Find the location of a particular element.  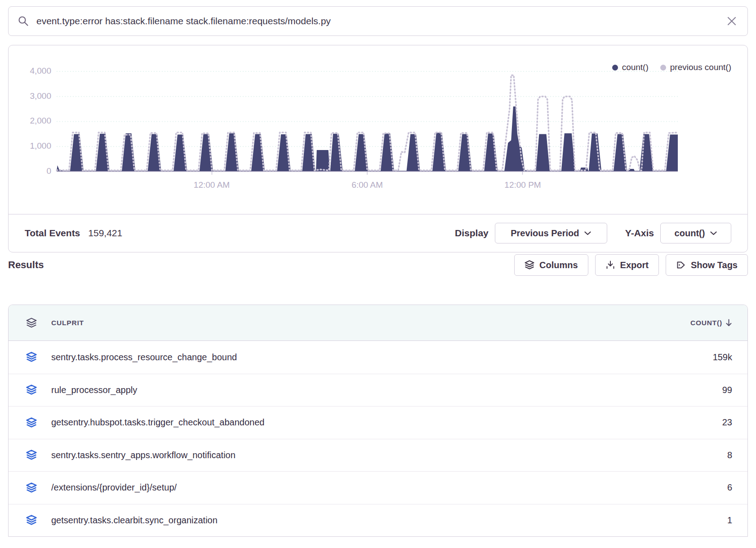

count-column-label: COUNT() is located at coordinates (707, 323).